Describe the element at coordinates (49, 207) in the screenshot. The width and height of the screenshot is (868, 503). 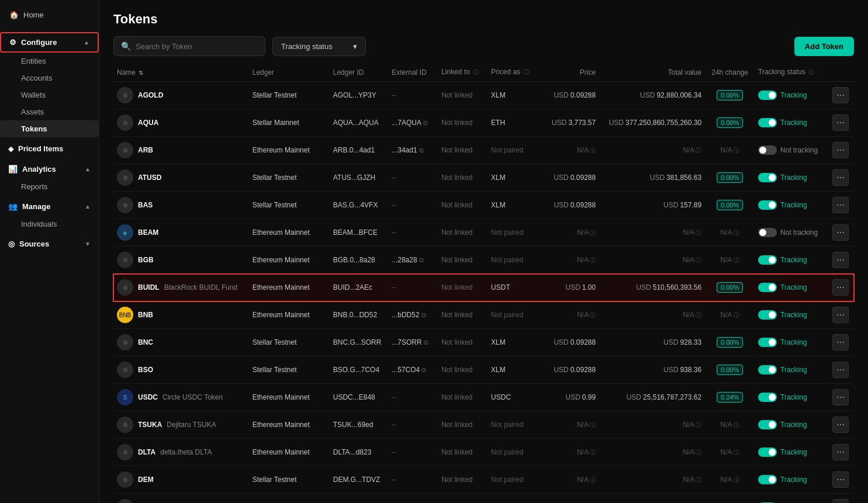
I see `manage-header: 👥 Manage ▲` at that location.